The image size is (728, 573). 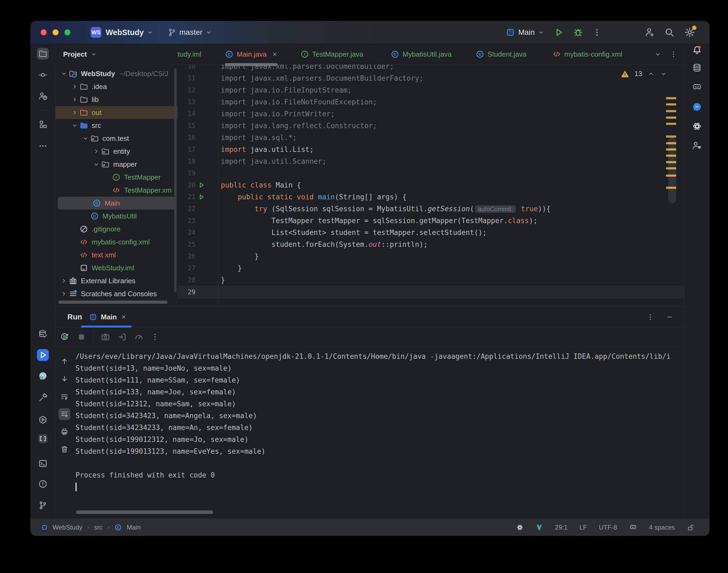 What do you see at coordinates (697, 146) in the screenshot?
I see `collaboration-chat-button` at bounding box center [697, 146].